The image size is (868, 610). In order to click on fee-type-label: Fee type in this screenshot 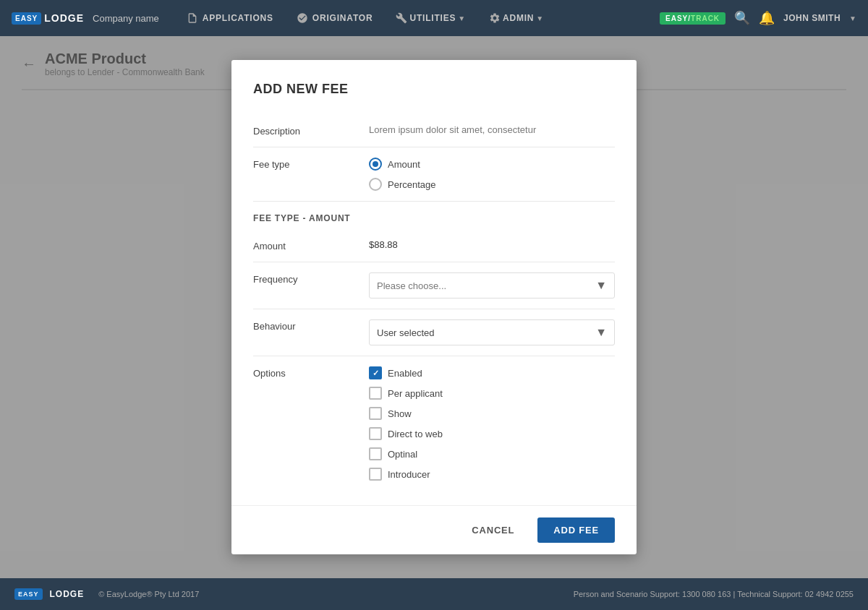, I will do `click(311, 163)`.